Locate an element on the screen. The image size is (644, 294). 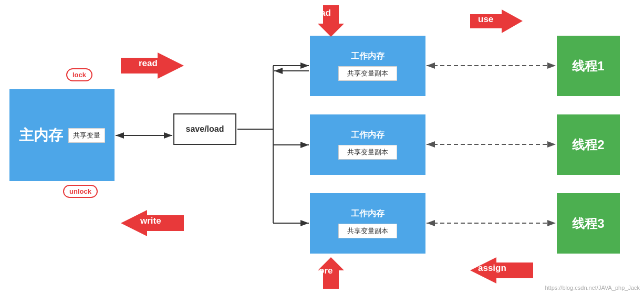
thread-2-box: 线程2 is located at coordinates (588, 145).